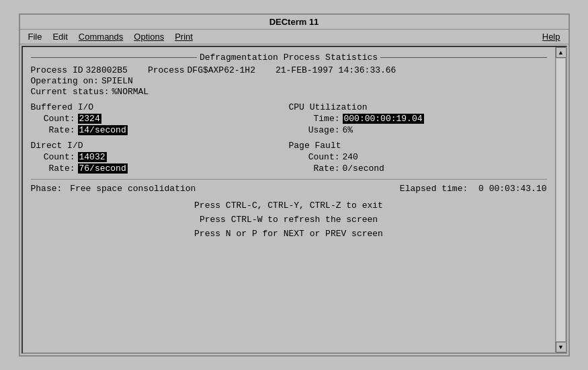  I want to click on direct-rate-row: Rate: 76/second, so click(160, 168).